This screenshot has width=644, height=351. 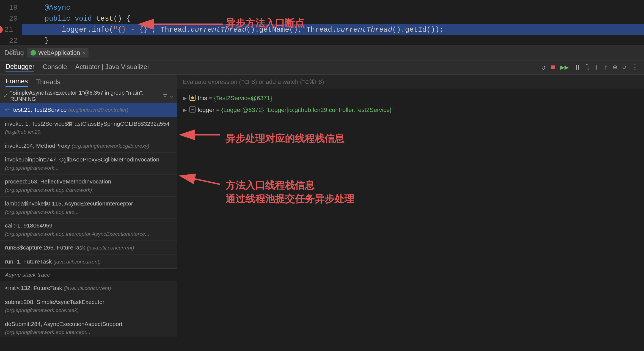 I want to click on return-icon: ↩, so click(x=7, y=109).